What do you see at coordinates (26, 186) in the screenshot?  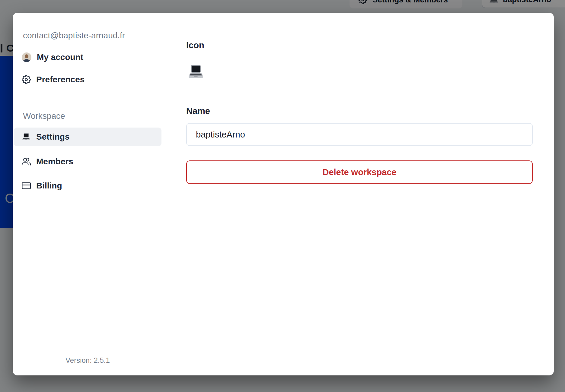 I see `credit-card-icon` at bounding box center [26, 186].